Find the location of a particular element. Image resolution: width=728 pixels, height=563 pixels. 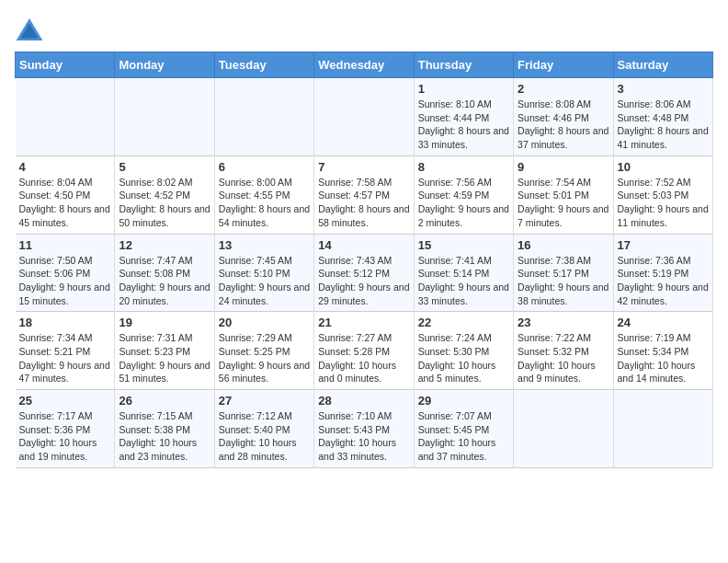

day-info: Sunrise: 7:50 AM Sunset: 5:06 PM Dayligh… is located at coordinates (65, 282).